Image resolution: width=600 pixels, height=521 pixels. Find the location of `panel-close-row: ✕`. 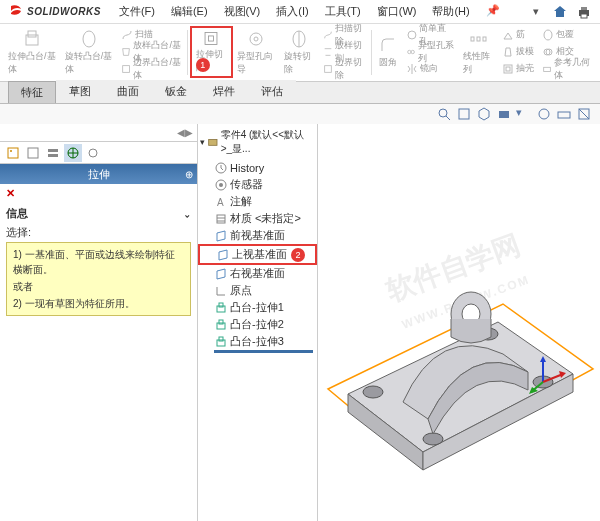

panel-close-row: ✕ is located at coordinates (98, 193).